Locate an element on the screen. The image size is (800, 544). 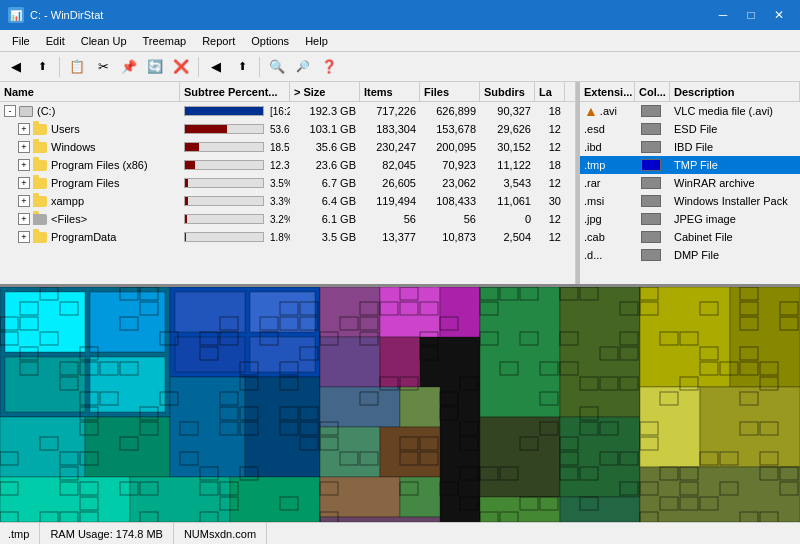
tb-refresh: 🔄 is located at coordinates (155, 67).